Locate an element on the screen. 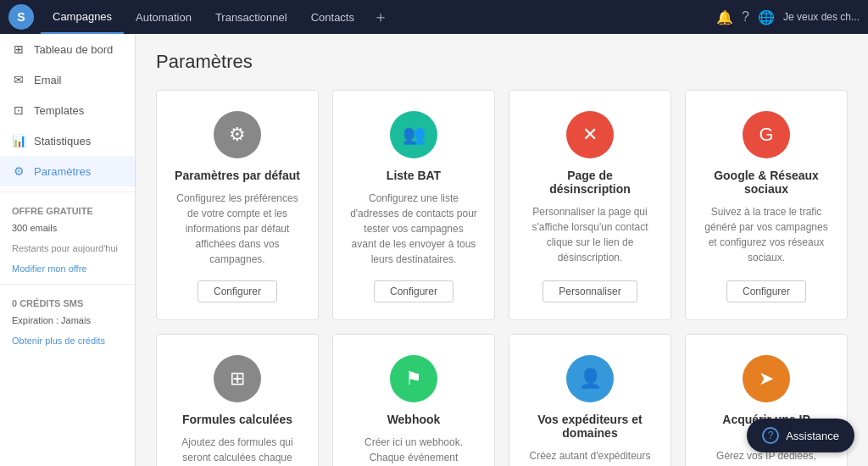  card-title-webhook: Webhook is located at coordinates (414, 419).